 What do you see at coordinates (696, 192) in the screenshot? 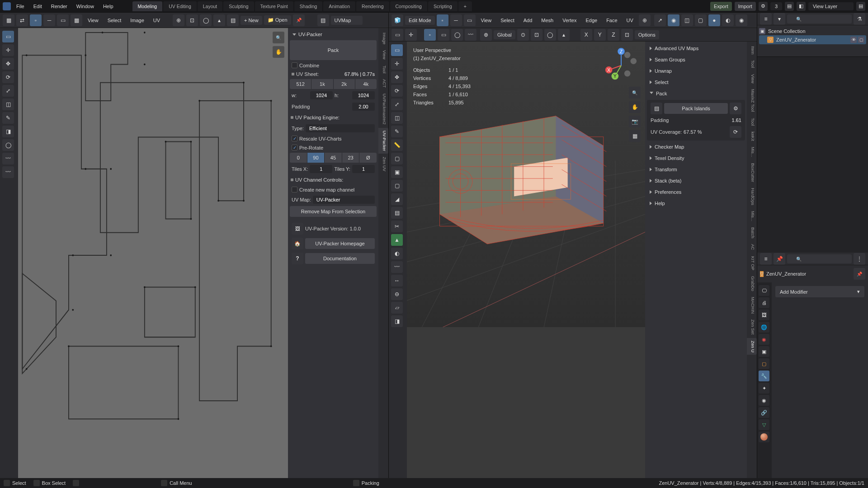
I see `zen-section: Preferences` at bounding box center [696, 192].